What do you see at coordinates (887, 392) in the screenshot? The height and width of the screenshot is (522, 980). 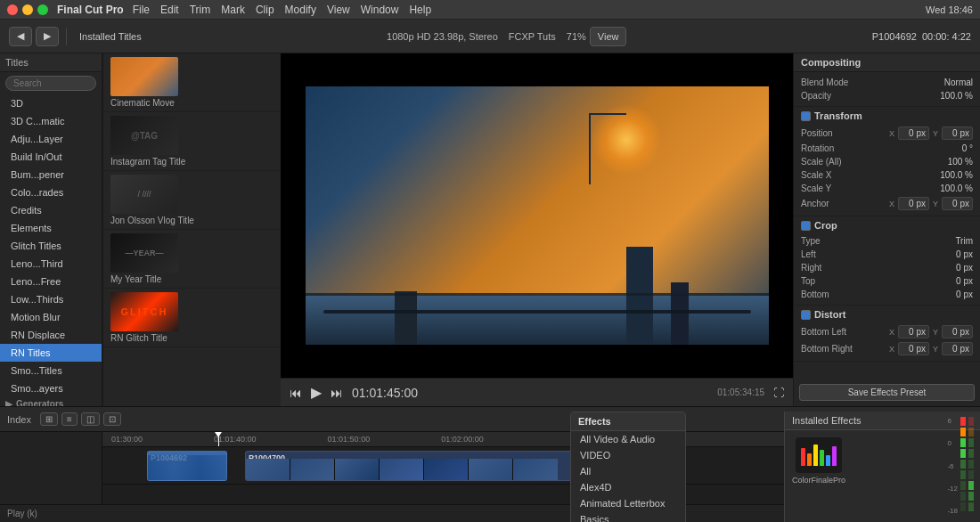 I see `save-effects-preset-button: Save Effects Preset` at bounding box center [887, 392].